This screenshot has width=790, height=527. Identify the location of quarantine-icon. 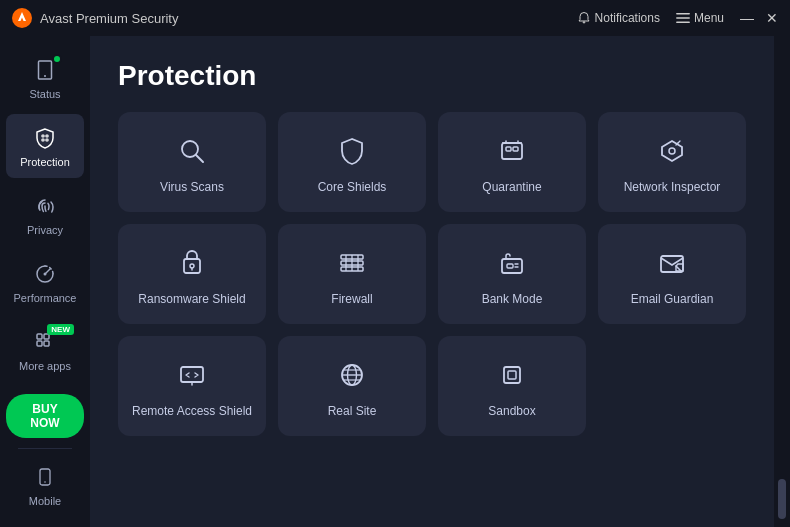
(512, 151).